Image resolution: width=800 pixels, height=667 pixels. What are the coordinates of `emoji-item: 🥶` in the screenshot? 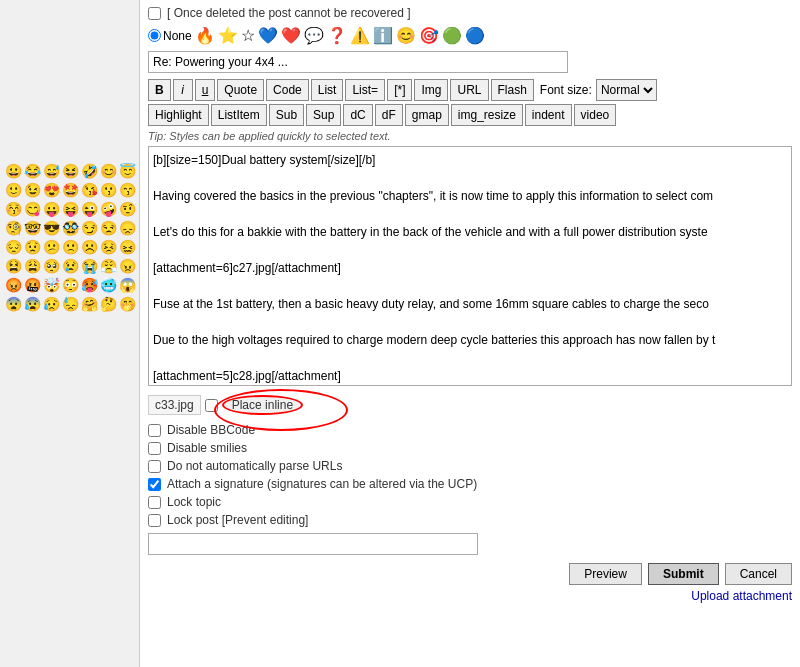 It's located at (108, 285).